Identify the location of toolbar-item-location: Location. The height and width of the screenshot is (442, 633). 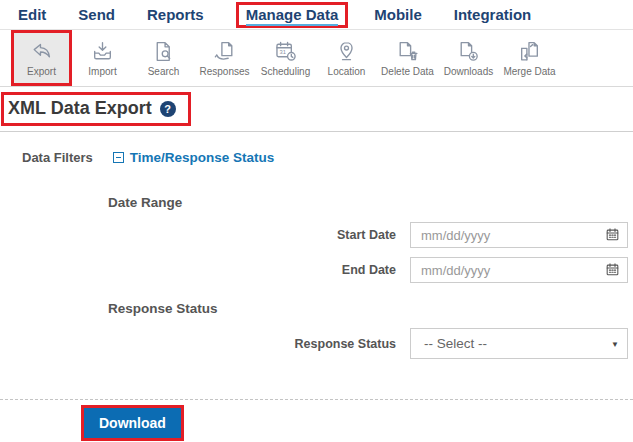
(346, 58).